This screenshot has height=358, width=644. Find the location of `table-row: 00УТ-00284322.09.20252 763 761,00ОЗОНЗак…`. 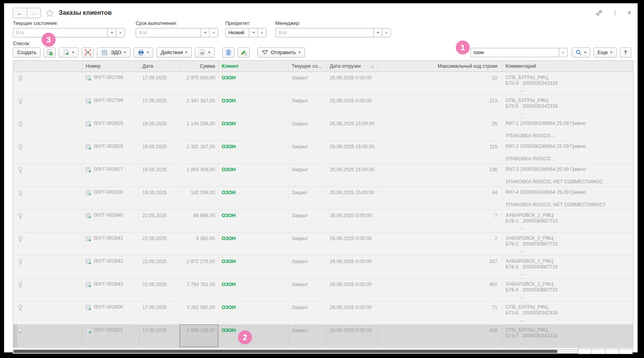

table-row: 00УТ-00284322.09.20252 763 761,00ОЗОНЗак… is located at coordinates (323, 290).